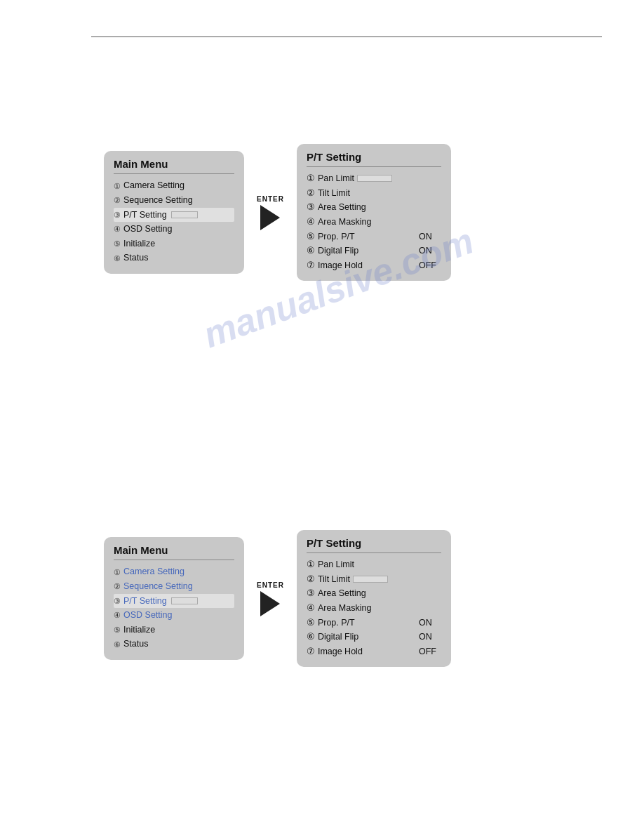 The height and width of the screenshot is (834, 644). What do you see at coordinates (174, 185) in the screenshot?
I see `menu-item-camera-top: ① Camera Setting` at bounding box center [174, 185].